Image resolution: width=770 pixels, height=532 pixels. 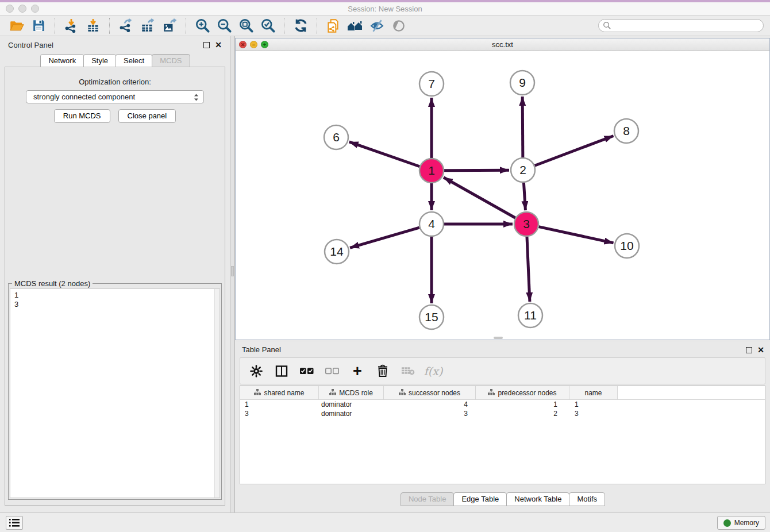 What do you see at coordinates (626, 131) in the screenshot?
I see `graph-node-8: 8` at bounding box center [626, 131].